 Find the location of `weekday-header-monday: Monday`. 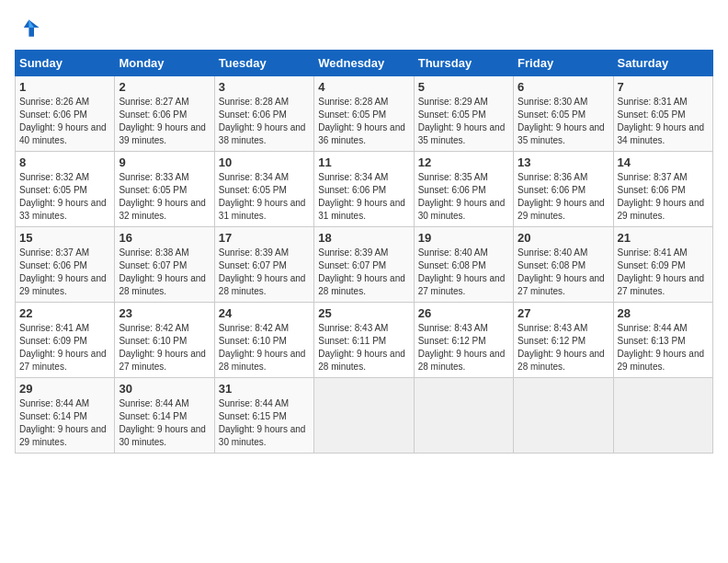

weekday-header-monday: Monday is located at coordinates (165, 63).